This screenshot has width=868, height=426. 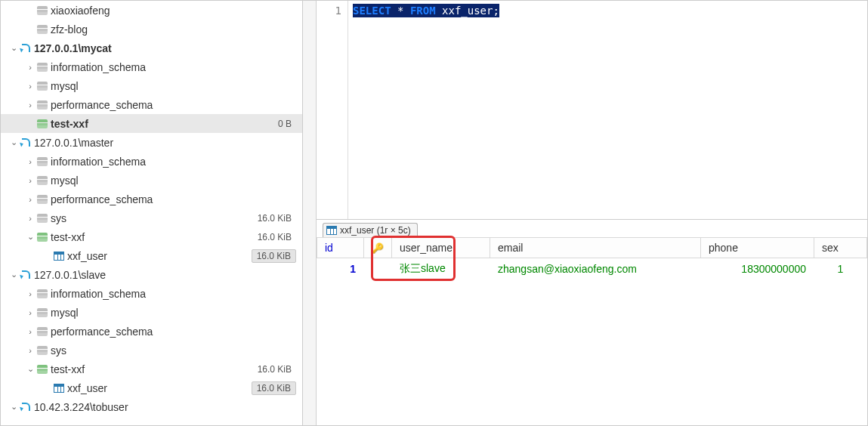 I want to click on tree-item-label: test-xxf, so click(x=66, y=237).